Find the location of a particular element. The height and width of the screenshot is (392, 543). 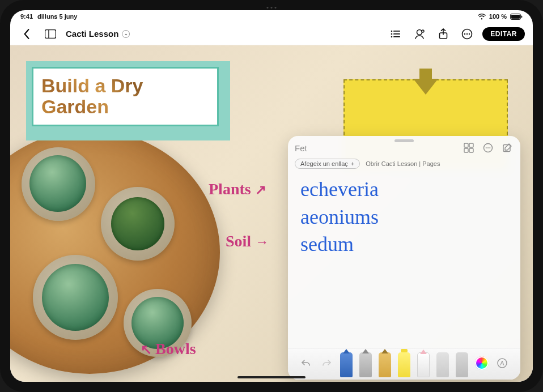

title-card: Build a Dry Garden is located at coordinates (128, 101).